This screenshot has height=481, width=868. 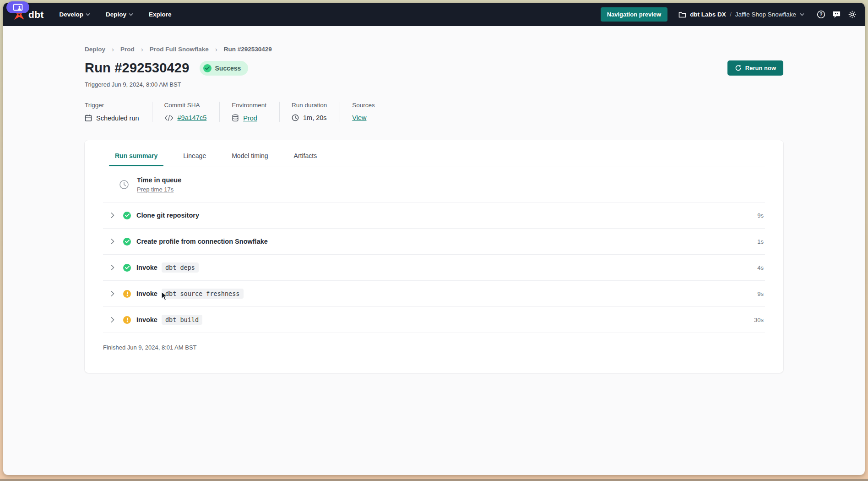 What do you see at coordinates (160, 15) in the screenshot?
I see `nav-item-explore: Explore` at bounding box center [160, 15].